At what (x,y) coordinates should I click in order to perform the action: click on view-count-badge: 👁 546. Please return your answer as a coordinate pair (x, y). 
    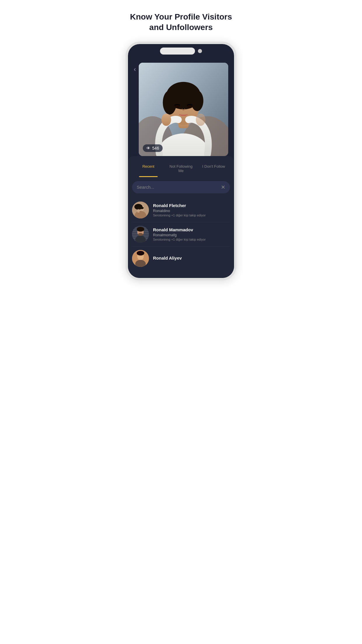
    Looking at the image, I should click on (153, 148).